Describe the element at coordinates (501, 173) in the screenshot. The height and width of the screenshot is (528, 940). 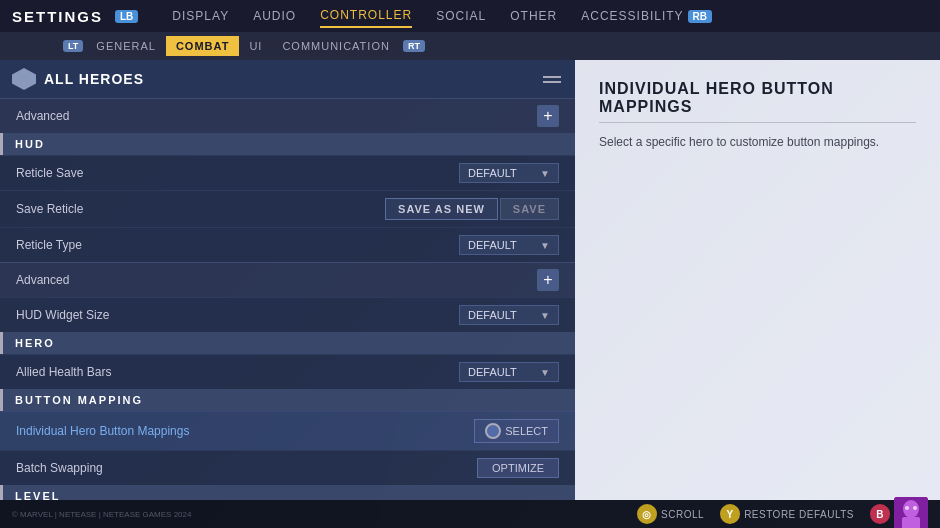
I see `reticle-save-value: Default` at that location.